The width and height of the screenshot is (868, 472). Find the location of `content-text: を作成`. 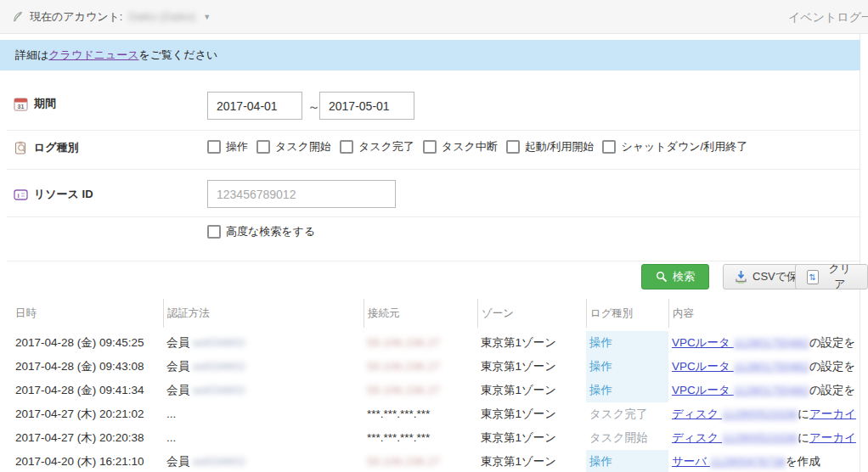

content-text: を作成 is located at coordinates (803, 462).